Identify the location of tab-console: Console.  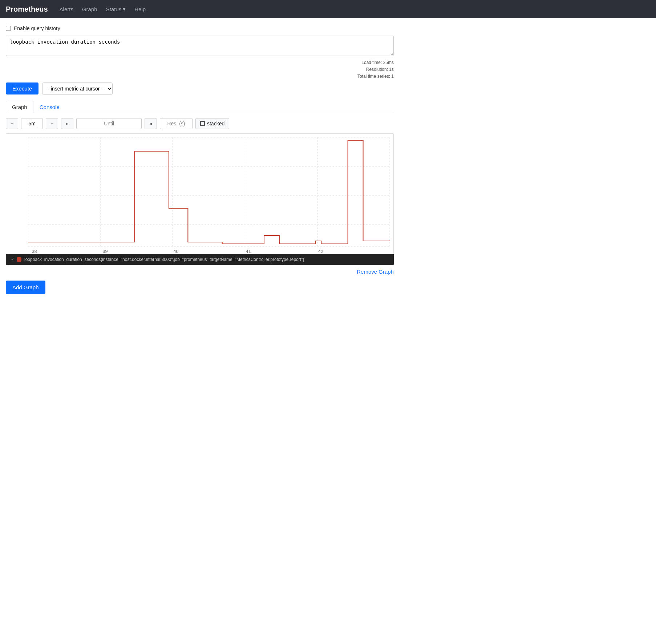
(49, 107).